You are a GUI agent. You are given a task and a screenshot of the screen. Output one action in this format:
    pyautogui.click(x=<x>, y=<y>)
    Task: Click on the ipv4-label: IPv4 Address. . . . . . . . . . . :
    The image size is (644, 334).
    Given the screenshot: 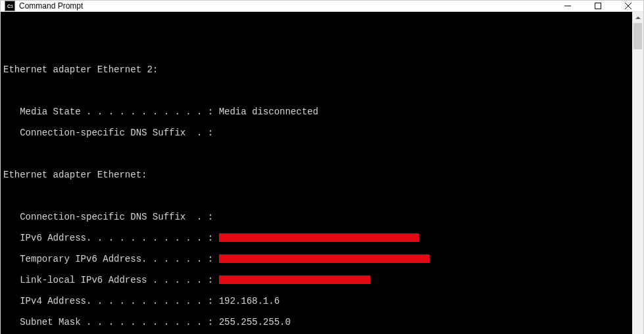 What is the action you would take?
    pyautogui.click(x=111, y=301)
    